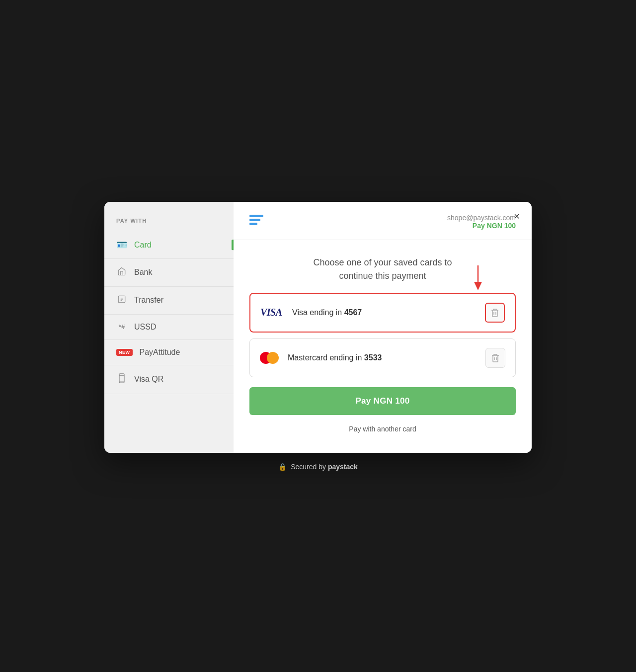  I want to click on sidebar-item-card-label: Card, so click(143, 245).